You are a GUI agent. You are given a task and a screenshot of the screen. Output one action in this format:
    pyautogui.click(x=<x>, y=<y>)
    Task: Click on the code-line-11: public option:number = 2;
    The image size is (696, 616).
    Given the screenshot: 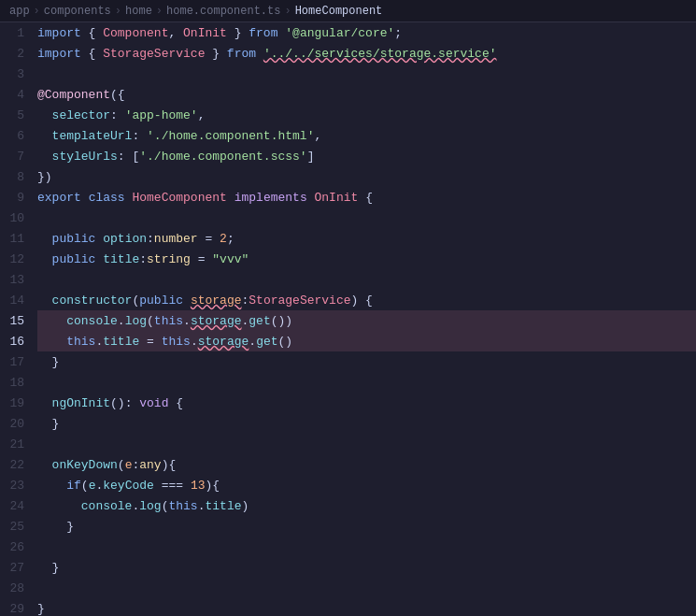 What is the action you would take?
    pyautogui.click(x=366, y=238)
    